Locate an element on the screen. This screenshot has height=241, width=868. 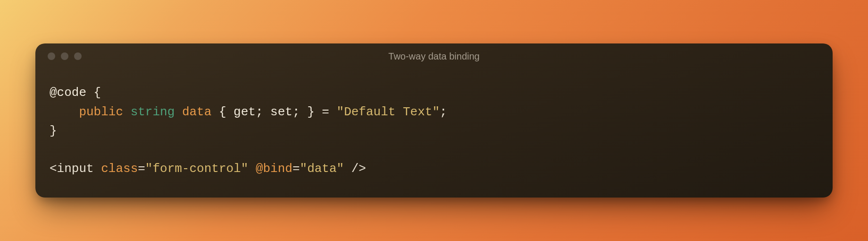
window-titlebar: Two-way data binding is located at coordinates (434, 56).